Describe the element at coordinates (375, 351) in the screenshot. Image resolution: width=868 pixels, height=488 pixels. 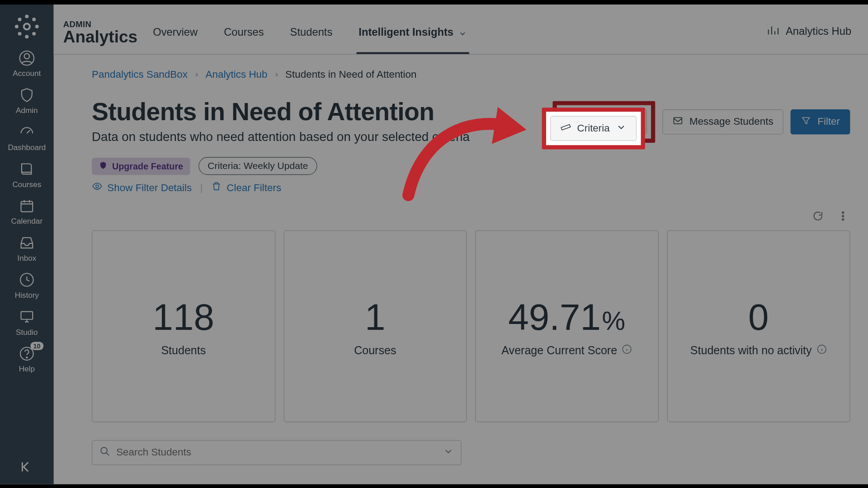
I see `card-caption: Courses` at that location.